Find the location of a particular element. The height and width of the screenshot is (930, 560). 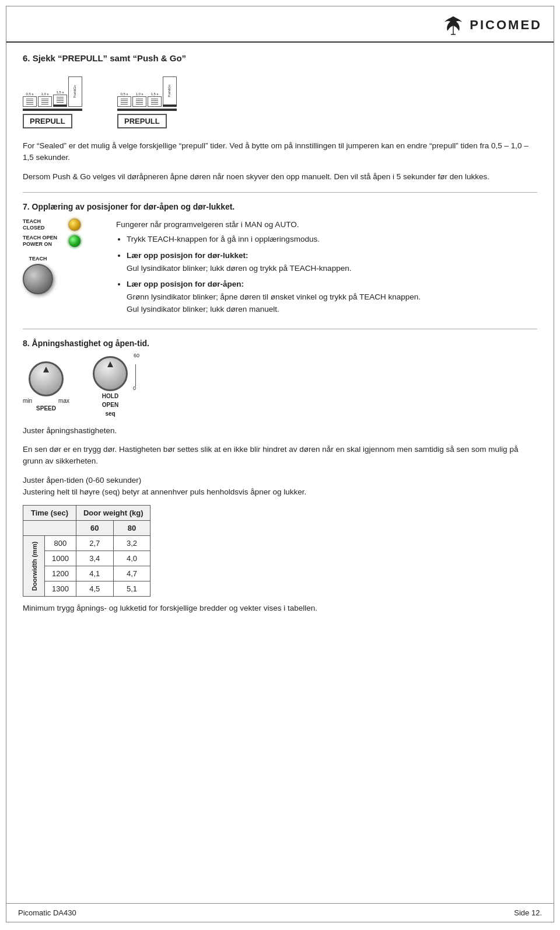

section6-para2: Dersom Push & Go velges vil døråpneren å… is located at coordinates (280, 177).